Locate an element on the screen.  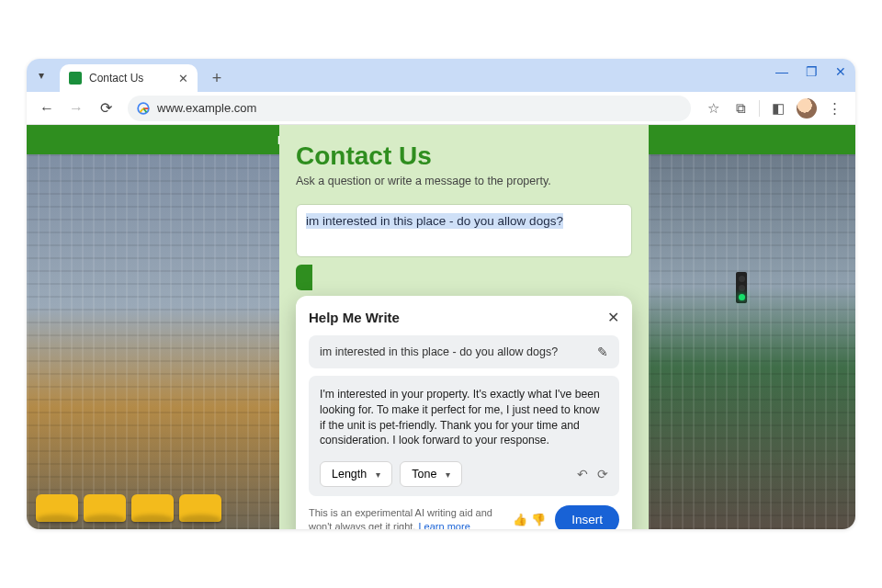
hmw-body: I'm interested in your property. It's ex… is located at coordinates (464, 435).